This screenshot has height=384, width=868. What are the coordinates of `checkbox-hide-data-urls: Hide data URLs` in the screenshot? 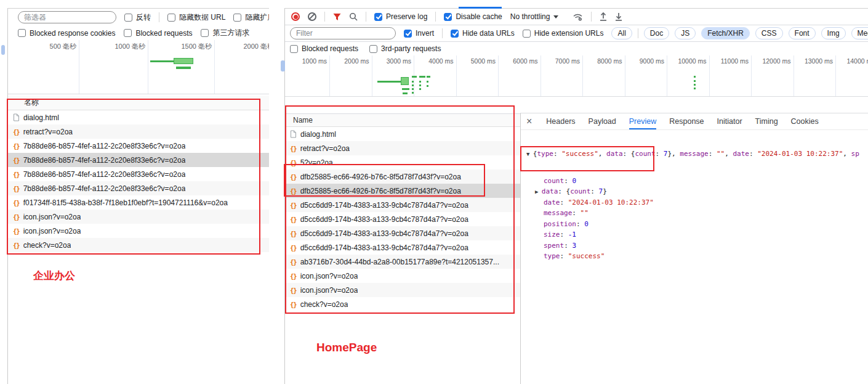 It's located at (483, 33).